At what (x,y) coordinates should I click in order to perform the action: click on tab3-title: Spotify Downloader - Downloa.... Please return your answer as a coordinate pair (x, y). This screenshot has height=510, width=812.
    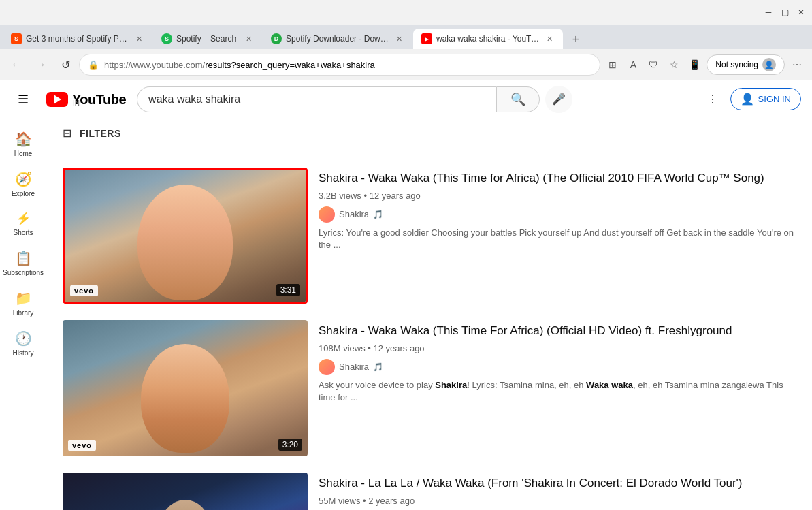
    Looking at the image, I should click on (338, 39).